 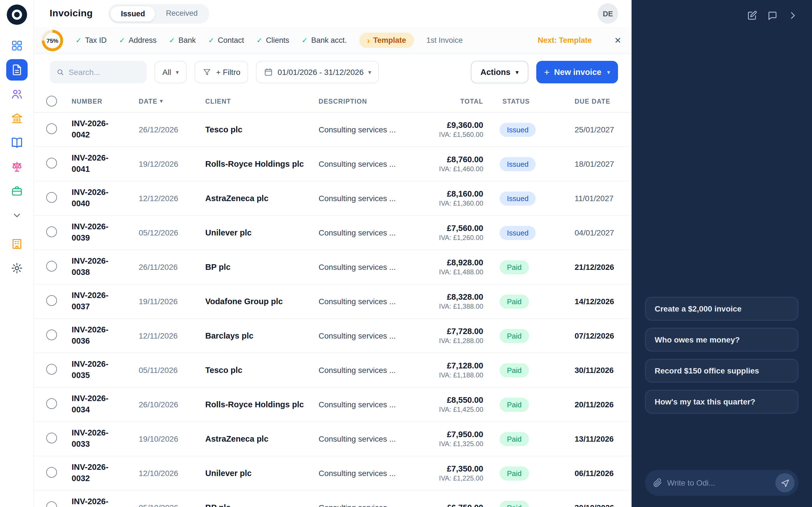 I want to click on invoice-total: £8,928.00, so click(x=448, y=262).